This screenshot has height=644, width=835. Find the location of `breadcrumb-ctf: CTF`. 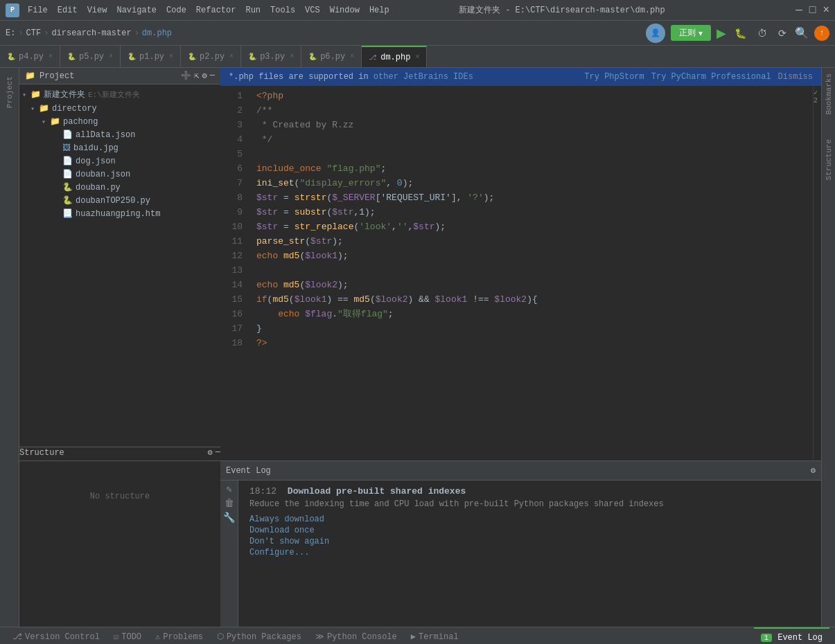

breadcrumb-ctf: CTF is located at coordinates (34, 33).